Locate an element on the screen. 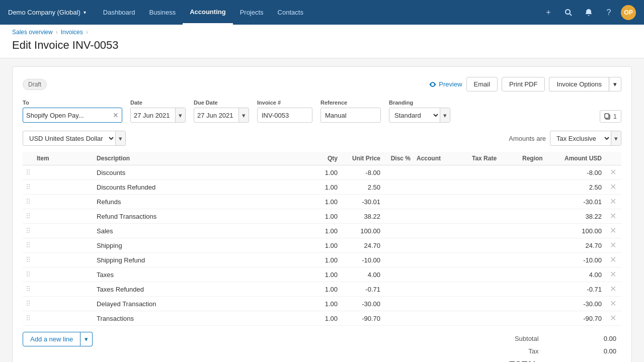 This screenshot has height=362, width=644. user-avatar: OP is located at coordinates (628, 13).